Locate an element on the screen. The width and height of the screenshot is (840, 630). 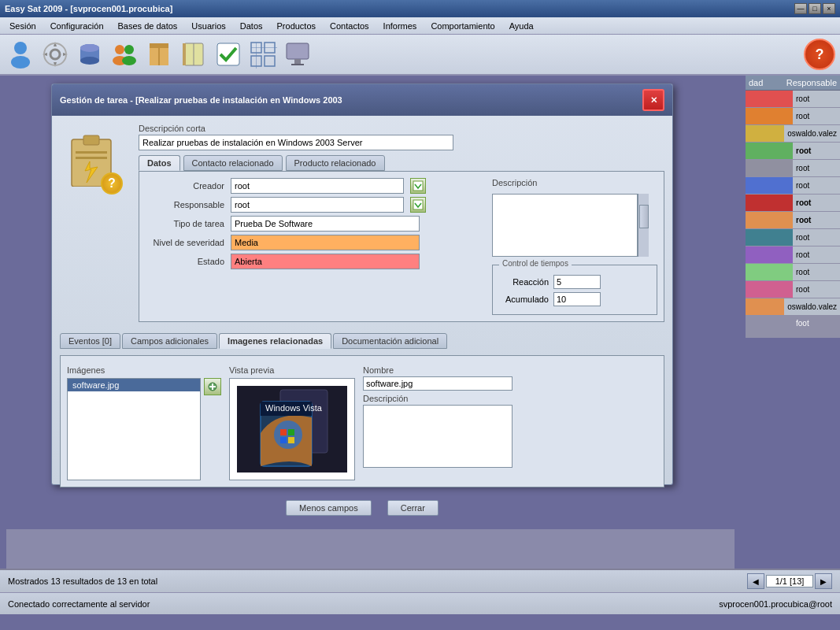
toolbar-box-icon is located at coordinates (159, 54).